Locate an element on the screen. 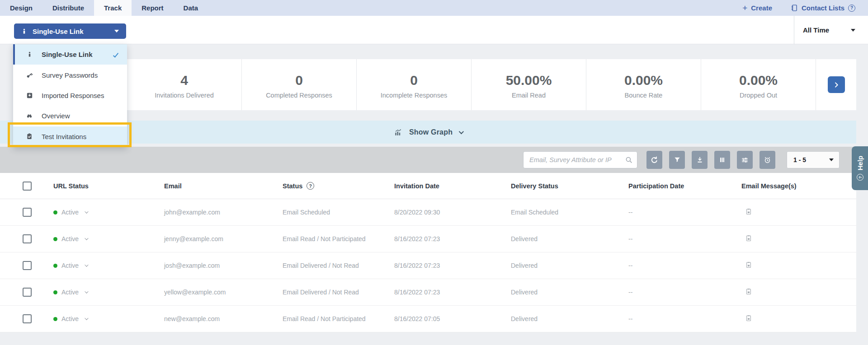  tab-design: Design is located at coordinates (21, 8).